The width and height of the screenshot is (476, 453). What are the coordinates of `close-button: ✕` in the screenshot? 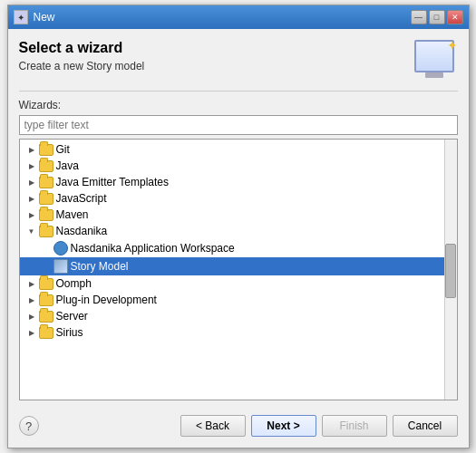 It's located at (455, 17).